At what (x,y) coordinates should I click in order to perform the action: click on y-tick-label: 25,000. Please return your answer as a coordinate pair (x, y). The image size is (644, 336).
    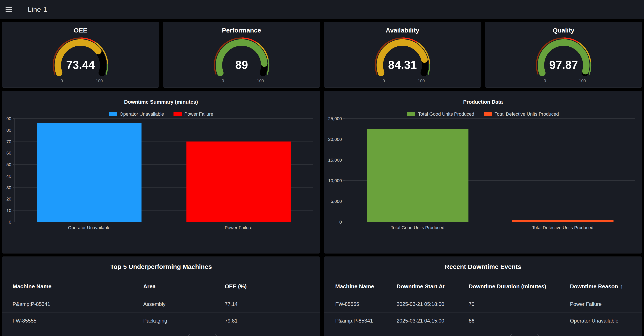
    Looking at the image, I should click on (335, 118).